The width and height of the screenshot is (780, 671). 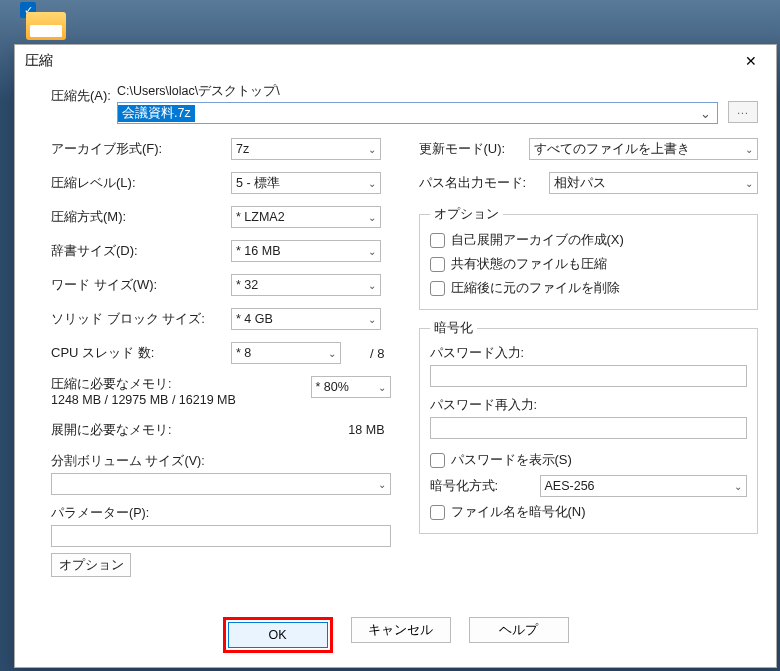 I want to click on enc-method-select: AES-256⌄, so click(x=644, y=486).